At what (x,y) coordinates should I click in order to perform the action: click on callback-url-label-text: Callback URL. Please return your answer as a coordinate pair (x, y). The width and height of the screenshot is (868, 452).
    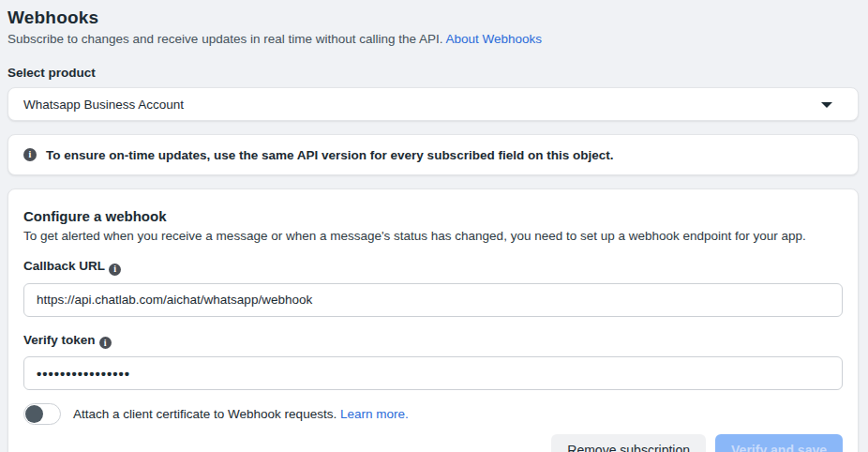
    Looking at the image, I should click on (64, 266).